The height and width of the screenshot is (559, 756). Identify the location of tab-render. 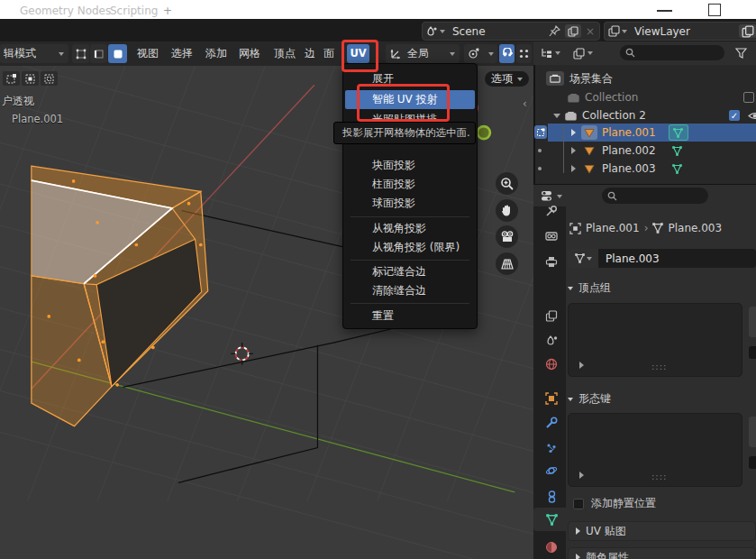
(551, 236).